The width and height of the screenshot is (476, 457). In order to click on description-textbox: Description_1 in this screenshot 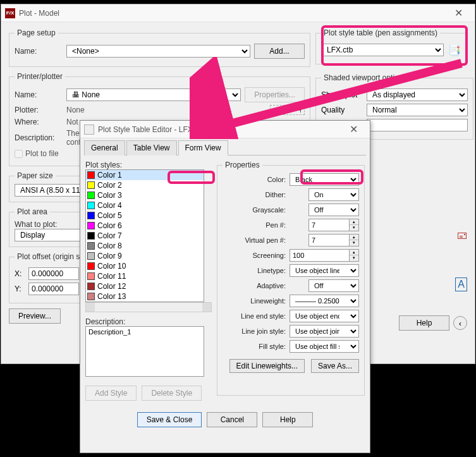, I will do `click(145, 351)`.